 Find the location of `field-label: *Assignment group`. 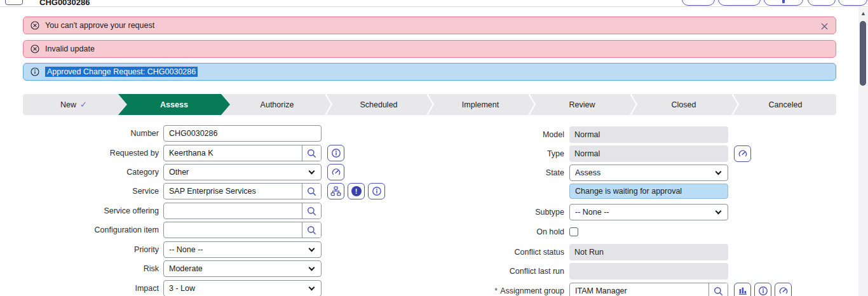

field-label: *Assignment group is located at coordinates (485, 291).